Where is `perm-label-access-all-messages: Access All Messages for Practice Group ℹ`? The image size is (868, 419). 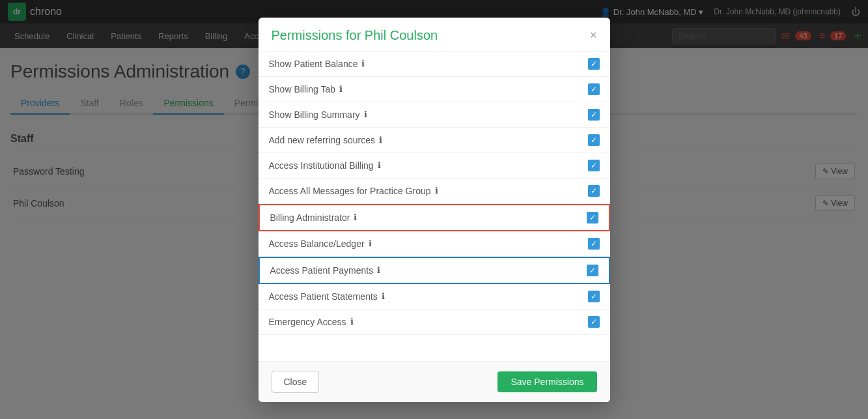 perm-label-access-all-messages: Access All Messages for Practice Group ℹ is located at coordinates (354, 191).